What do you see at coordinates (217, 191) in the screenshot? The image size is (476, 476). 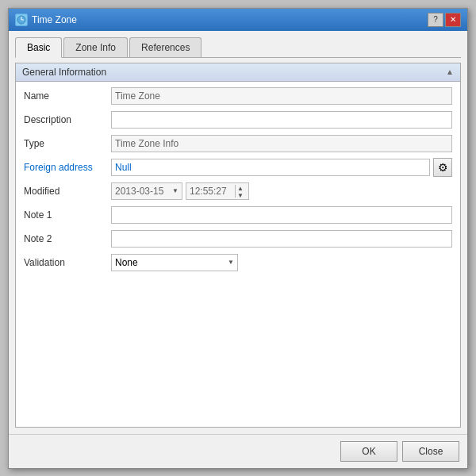 I see `time-input: 12:55:27 ▲ ▼` at bounding box center [217, 191].